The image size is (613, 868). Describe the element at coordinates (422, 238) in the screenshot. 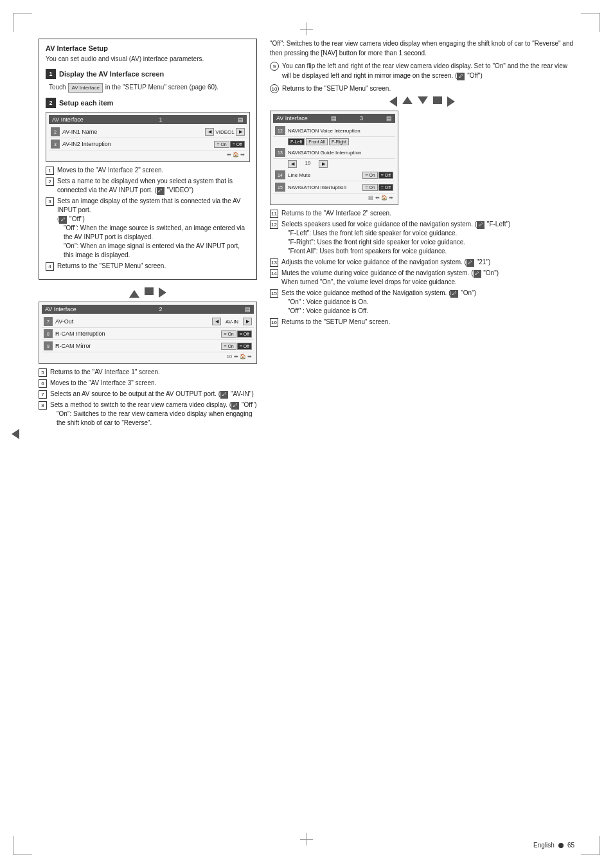

I see `right-item-12: 12 Selects speakers used for voice guida…` at that location.